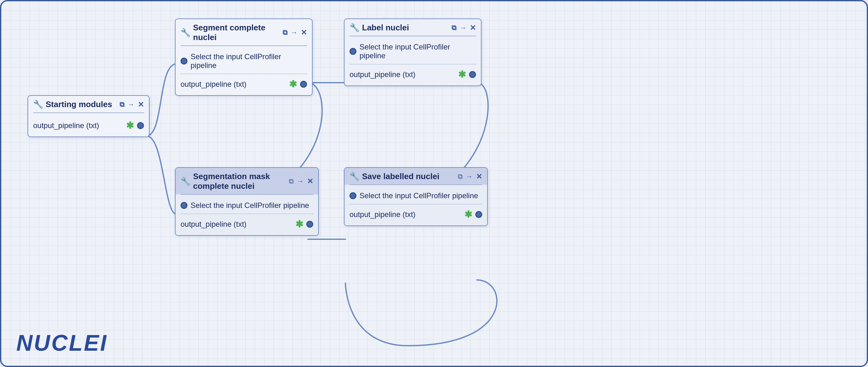 The width and height of the screenshot is (868, 367). What do you see at coordinates (89, 116) in the screenshot?
I see `node-starting-modules: 🔧 Starting modules ⧉ → ✕ output_pipeline…` at bounding box center [89, 116].